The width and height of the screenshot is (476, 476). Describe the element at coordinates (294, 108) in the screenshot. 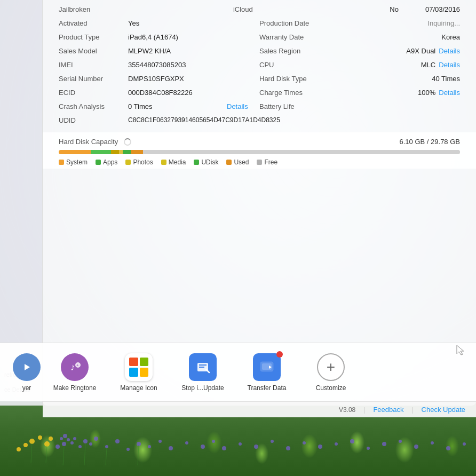

I see `battery-life-label: Battery Life` at that location.